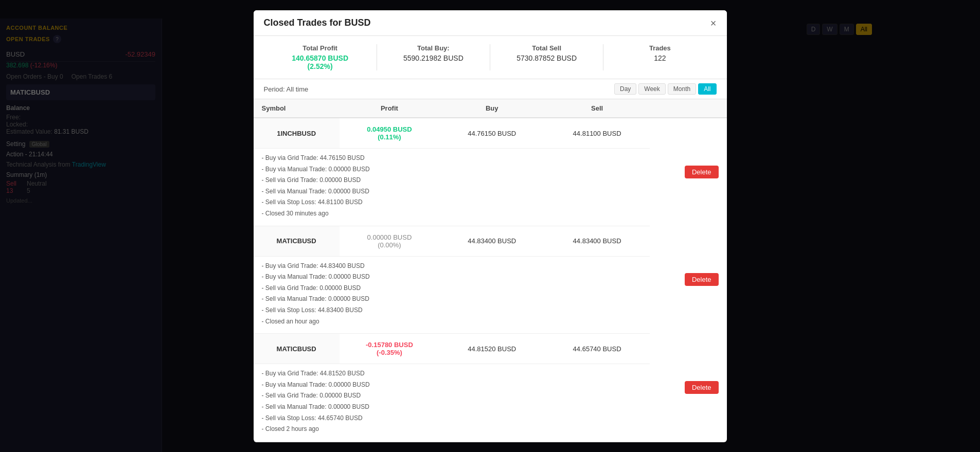 The image size is (980, 452). I want to click on trade-buy: 44.83400 BUSD, so click(492, 241).